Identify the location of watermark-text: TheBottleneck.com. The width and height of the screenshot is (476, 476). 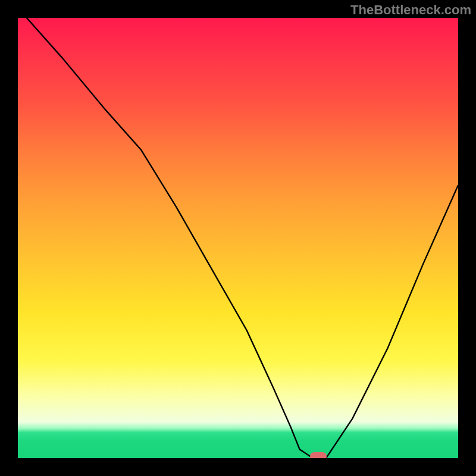
(411, 10).